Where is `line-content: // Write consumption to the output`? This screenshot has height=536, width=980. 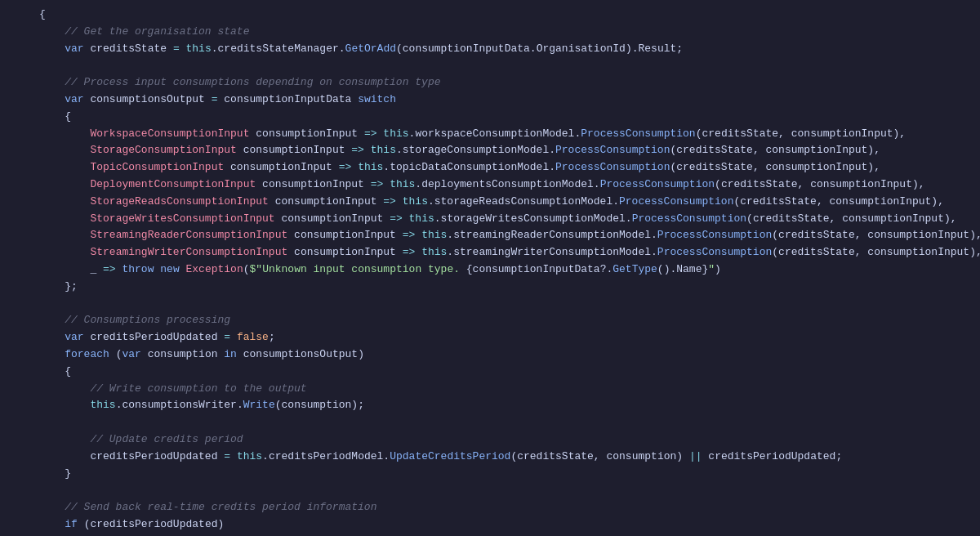 line-content: // Write consumption to the output is located at coordinates (510, 389).